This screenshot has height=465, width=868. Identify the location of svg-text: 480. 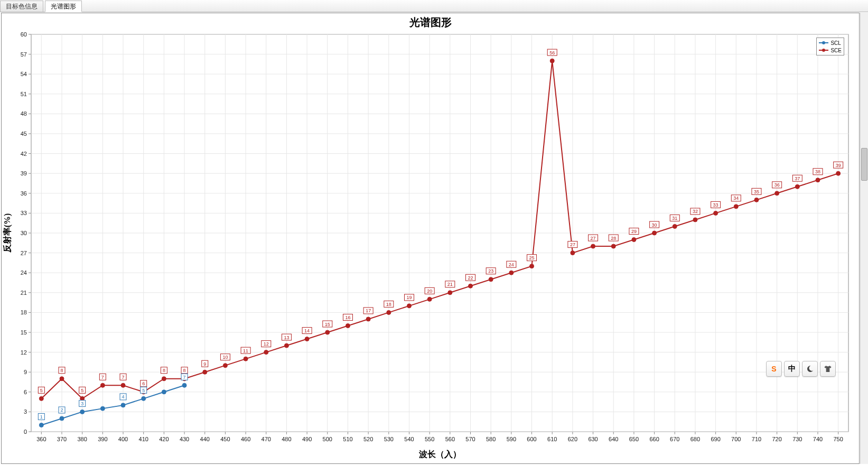
(286, 439).